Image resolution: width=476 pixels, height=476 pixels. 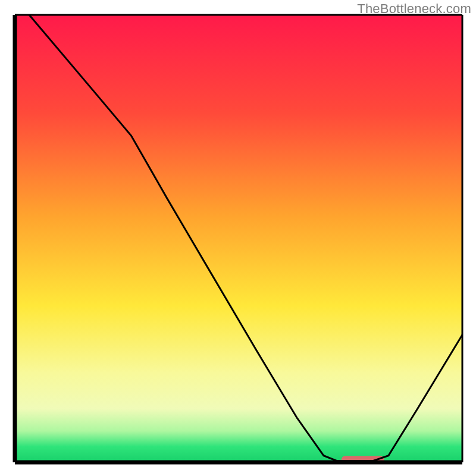 I want to click on watermark-text: TheBottleneck.com, so click(x=414, y=9).